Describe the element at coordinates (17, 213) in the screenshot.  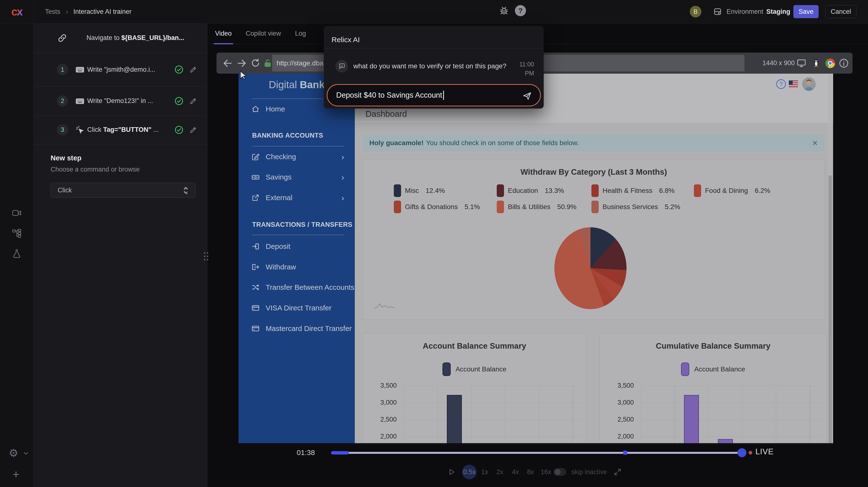
I see `video-camera-icon` at that location.